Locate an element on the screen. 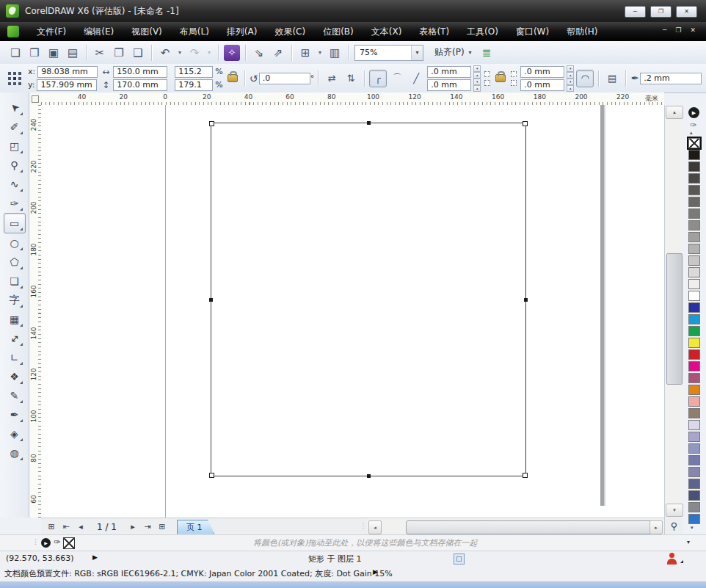  corner-tr-spinner: ▾▴ is located at coordinates (570, 72).